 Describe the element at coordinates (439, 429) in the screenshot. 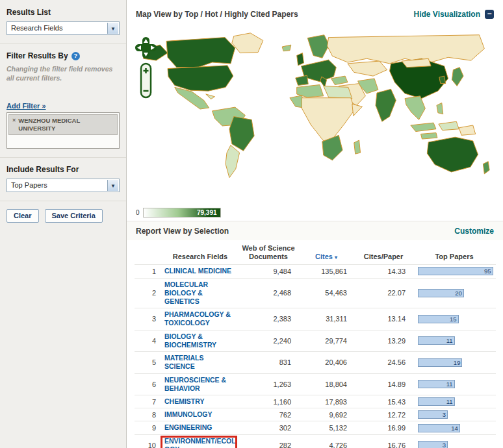

I see `top-papers-bar: 14` at that location.